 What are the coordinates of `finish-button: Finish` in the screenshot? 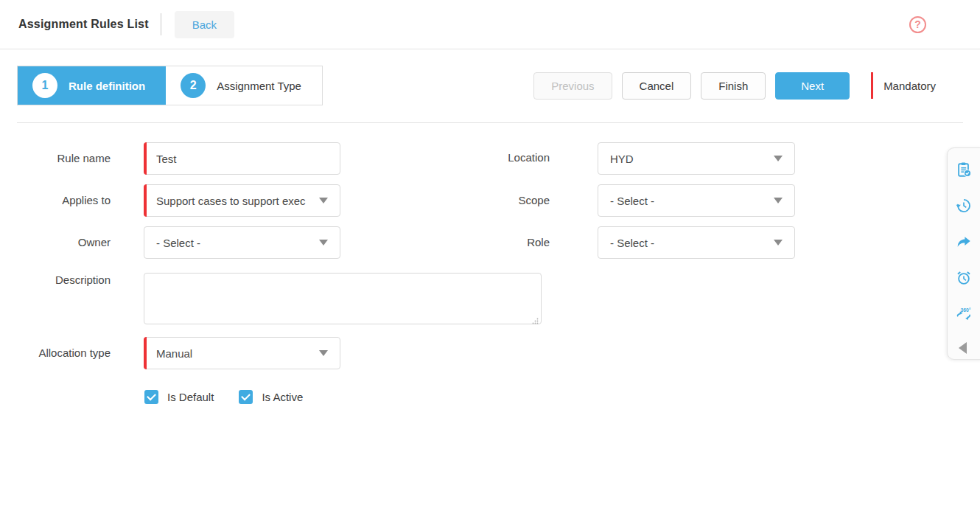 It's located at (733, 86).